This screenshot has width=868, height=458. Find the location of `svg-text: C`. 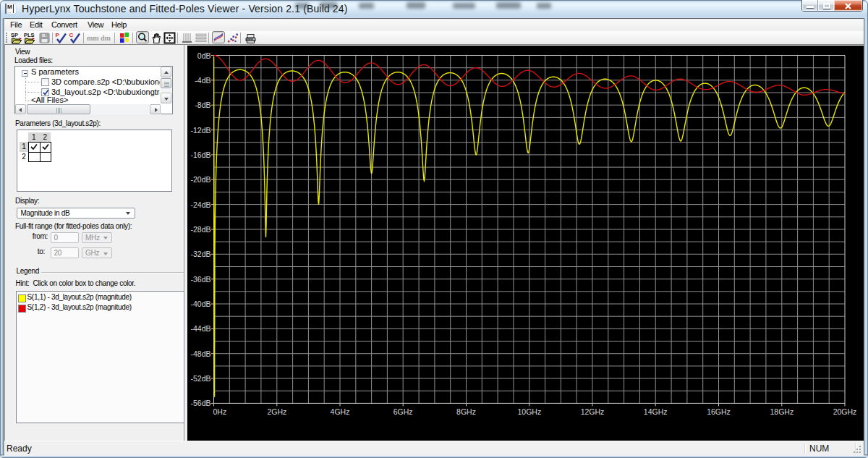

svg-text: C is located at coordinates (72, 35).